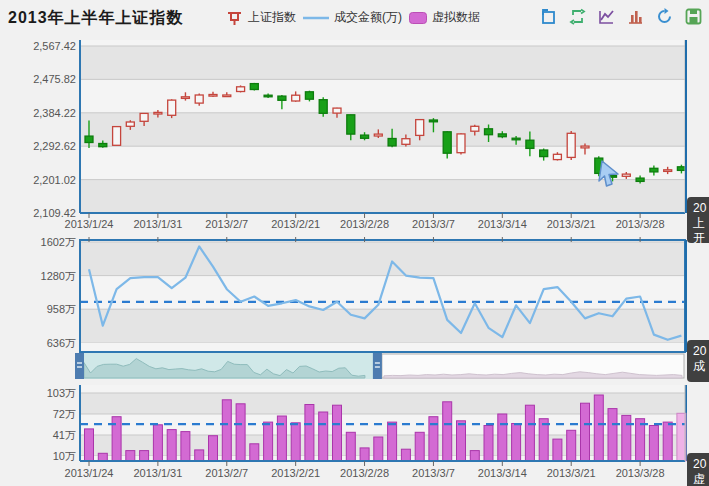 This screenshot has height=486, width=709. What do you see at coordinates (578, 16) in the screenshot?
I see `datazoom-reset-icon` at bounding box center [578, 16].